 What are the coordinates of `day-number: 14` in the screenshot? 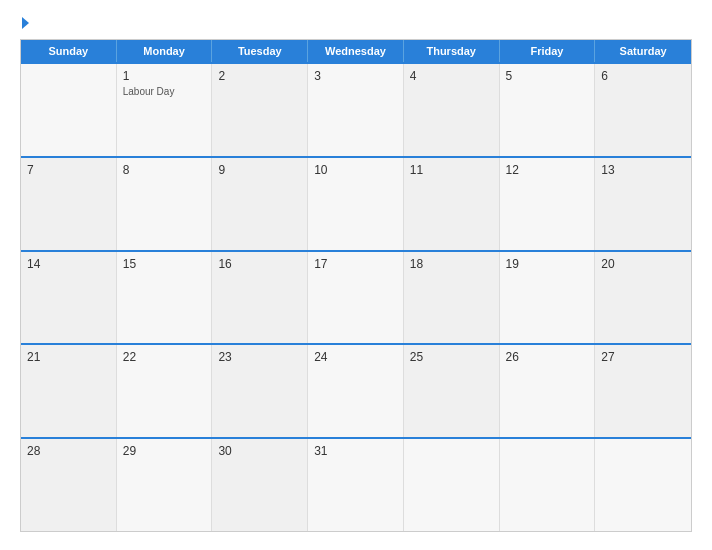 It's located at (68, 264).